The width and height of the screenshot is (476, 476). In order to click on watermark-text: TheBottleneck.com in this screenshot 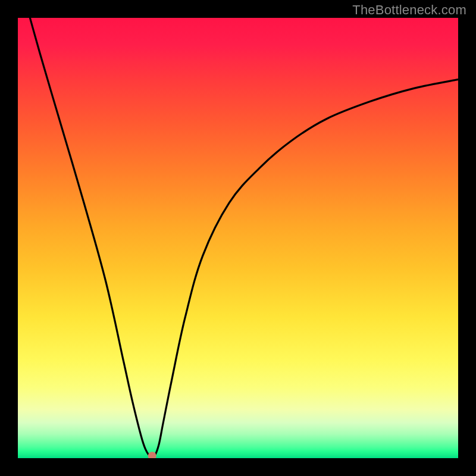, I will do `click(409, 10)`.